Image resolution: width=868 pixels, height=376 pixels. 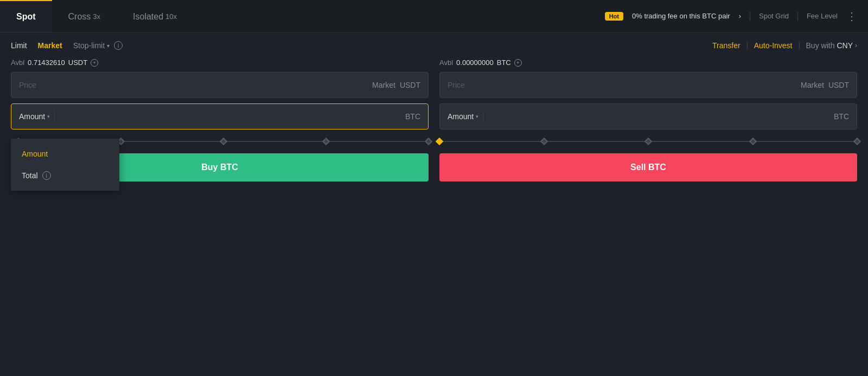 I want to click on tab-isolated: Isolated 10x, so click(x=155, y=16).